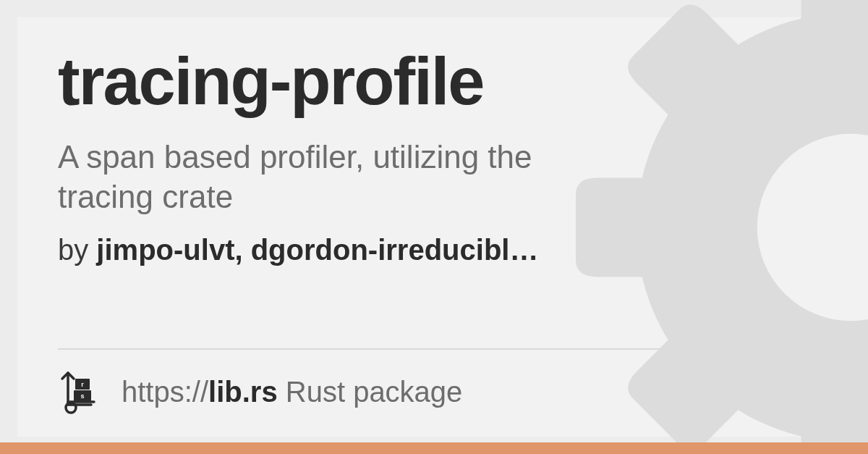 This screenshot has height=454, width=868. Describe the element at coordinates (81, 392) in the screenshot. I see `librs-logo-icon: r s` at that location.